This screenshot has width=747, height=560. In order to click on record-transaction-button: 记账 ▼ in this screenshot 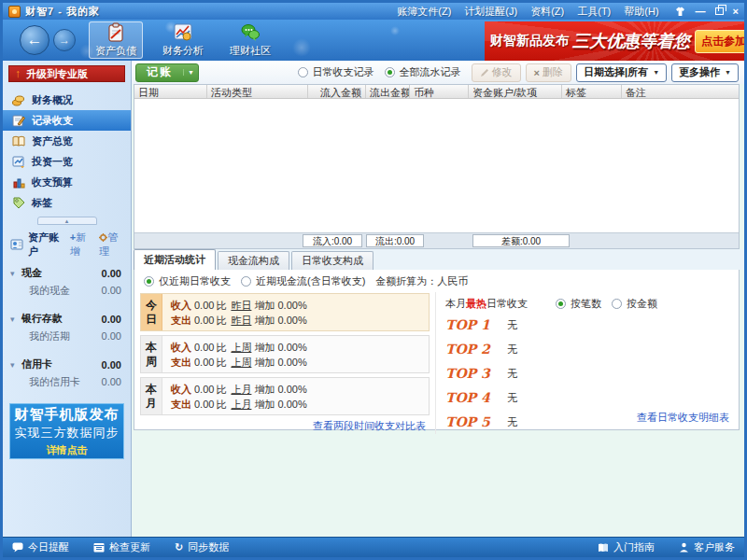, I will do `click(167, 73)`.